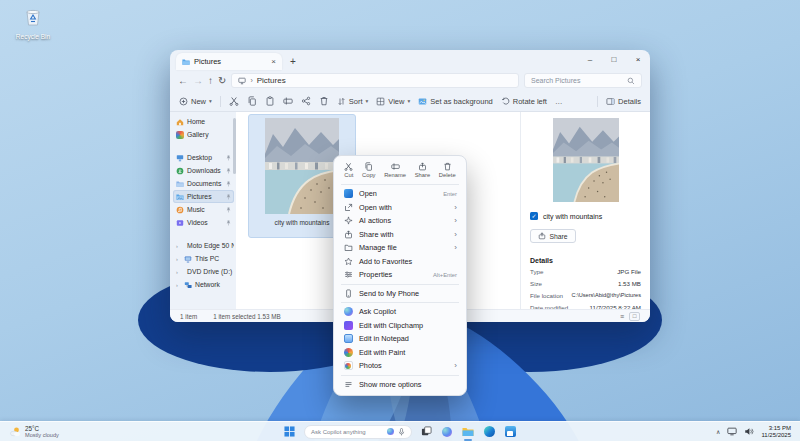 This screenshot has width=800, height=441. Describe the element at coordinates (456, 102) in the screenshot. I see `set-as-background-button: Set as background` at that location.